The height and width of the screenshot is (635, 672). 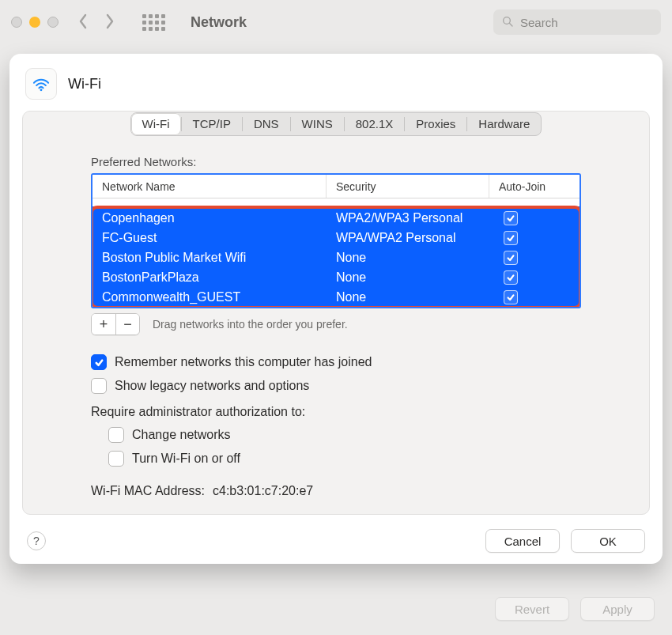 I want to click on sheet-title: Wi-Fi, so click(x=85, y=84).